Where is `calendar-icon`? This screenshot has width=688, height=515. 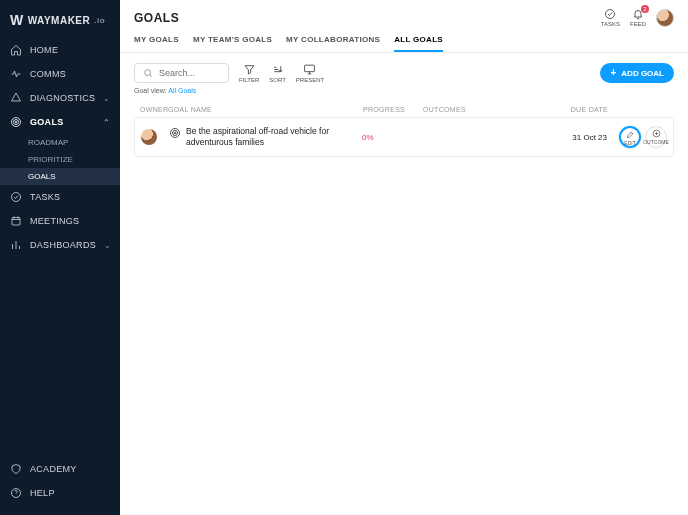 calendar-icon is located at coordinates (16, 221).